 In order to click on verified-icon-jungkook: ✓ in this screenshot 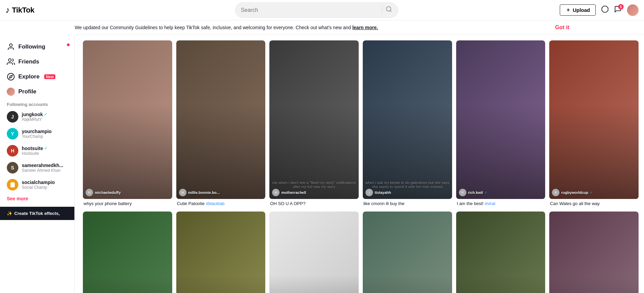, I will do `click(46, 114)`.